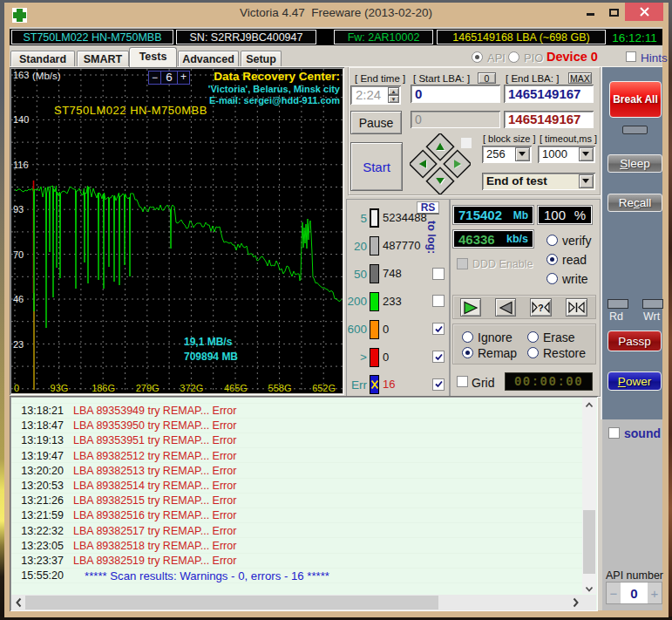  I want to click on svg-text: 186G, so click(103, 388).